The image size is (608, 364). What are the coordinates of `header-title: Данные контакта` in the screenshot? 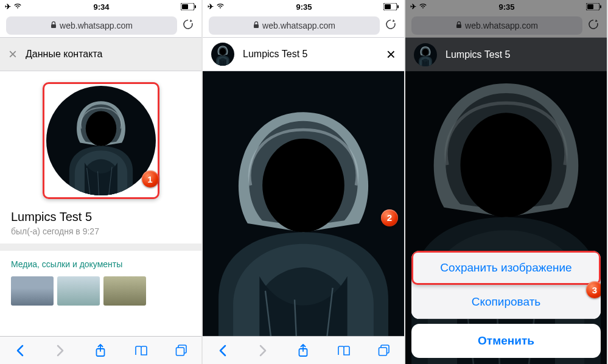 It's located at (110, 54).